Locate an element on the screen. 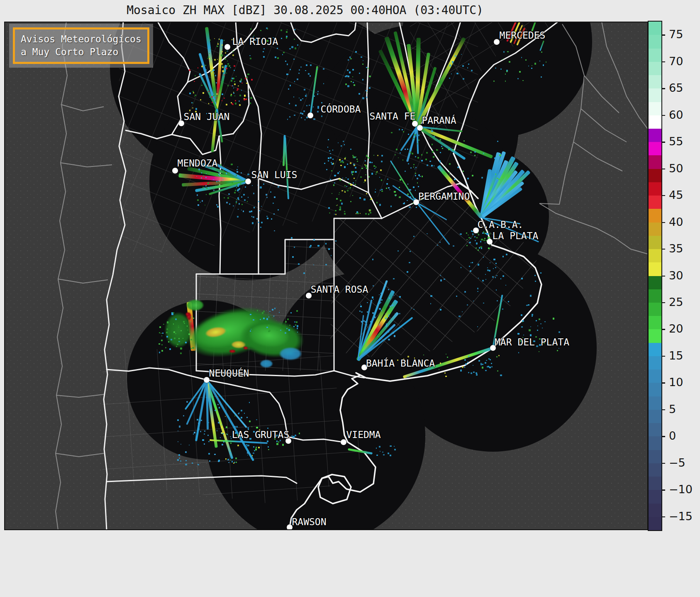  colorbar-tick-label: 60 is located at coordinates (676, 115).